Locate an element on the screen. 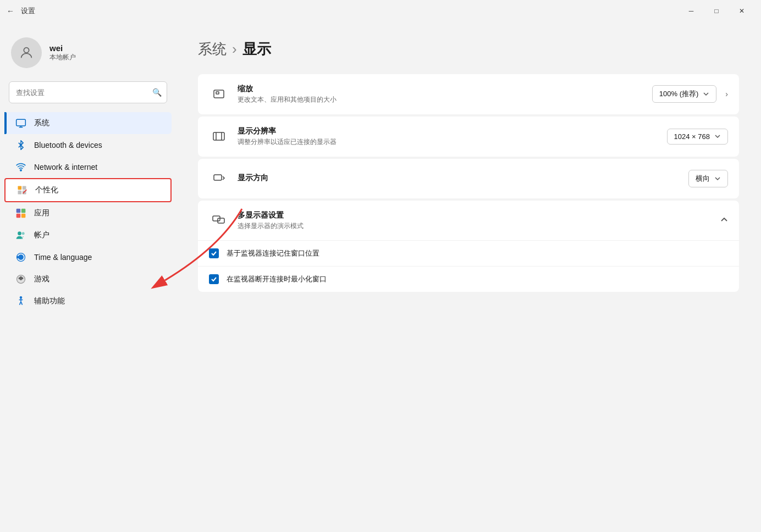 The height and width of the screenshot is (532, 761). sidebar-item-personalization: 个性化 is located at coordinates (88, 190).